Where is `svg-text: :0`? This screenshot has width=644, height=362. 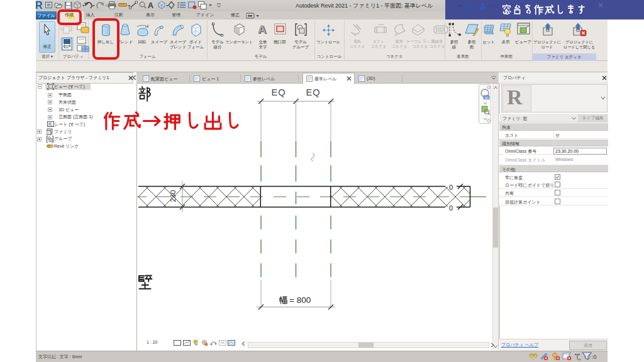 svg-text: :0 is located at coordinates (594, 357).